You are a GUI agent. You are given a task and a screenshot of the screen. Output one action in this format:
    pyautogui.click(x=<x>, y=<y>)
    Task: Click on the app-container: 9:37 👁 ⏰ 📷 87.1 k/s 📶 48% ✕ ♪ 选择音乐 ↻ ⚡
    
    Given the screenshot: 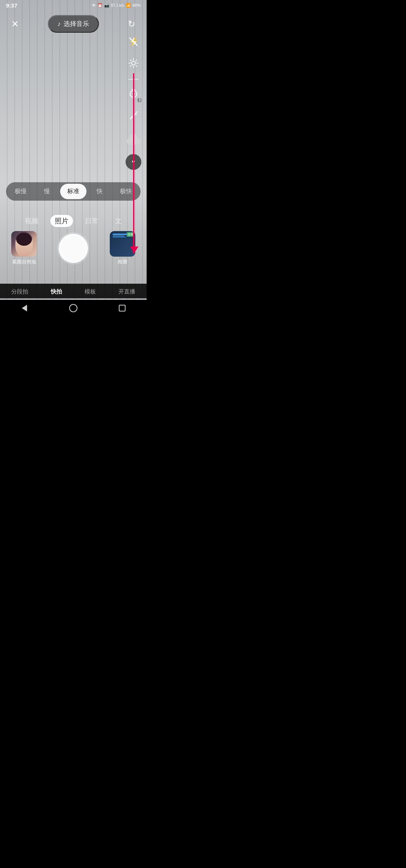 What is the action you would take?
    pyautogui.click(x=73, y=159)
    